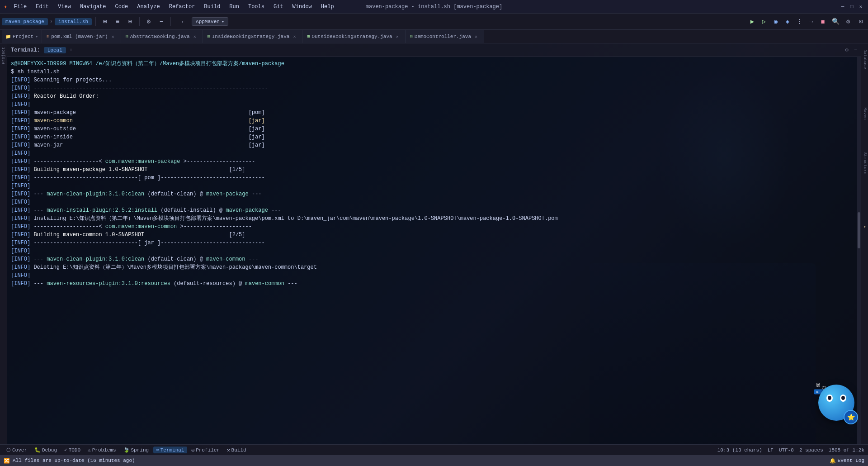  Describe the element at coordinates (327, 7) in the screenshot. I see `menu-help: Help` at that location.